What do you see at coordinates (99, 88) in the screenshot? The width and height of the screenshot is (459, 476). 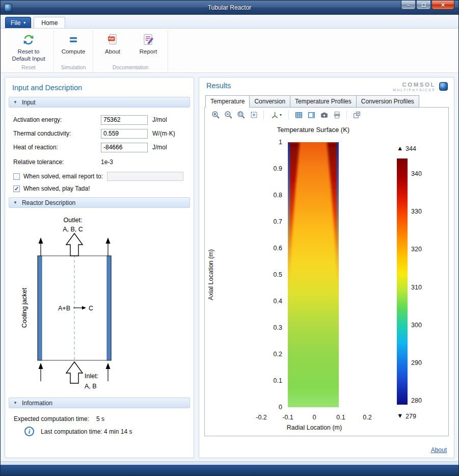 I see `left-panel-title: Input and Description` at bounding box center [99, 88].